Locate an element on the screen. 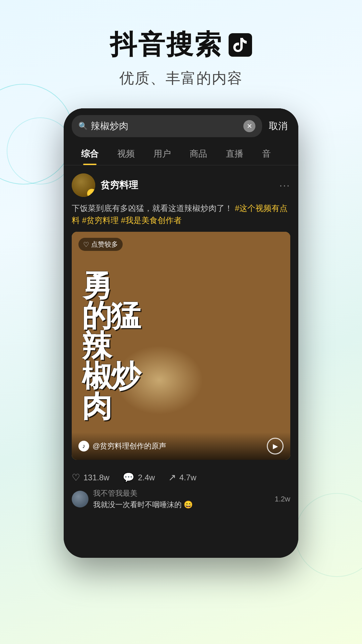 The width and height of the screenshot is (362, 644). commenter-name: 我不管我最美 is located at coordinates (182, 493).